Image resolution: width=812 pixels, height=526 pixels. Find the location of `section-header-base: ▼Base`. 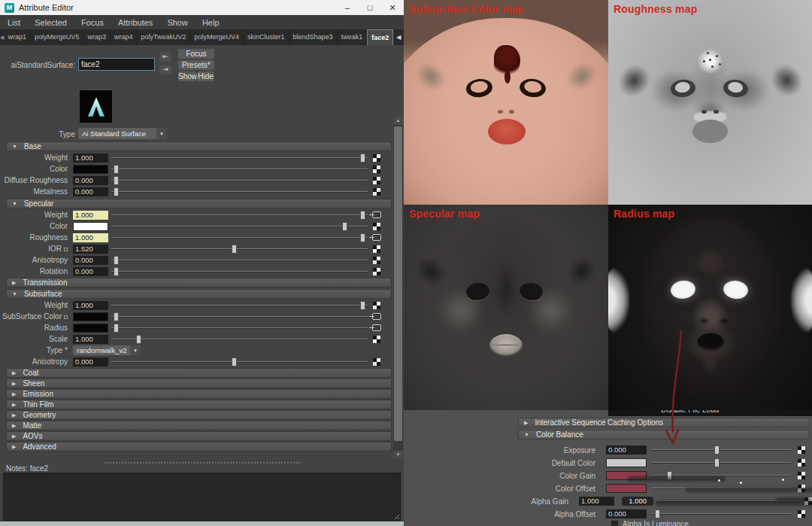

section-header-base: ▼Base is located at coordinates (198, 146).